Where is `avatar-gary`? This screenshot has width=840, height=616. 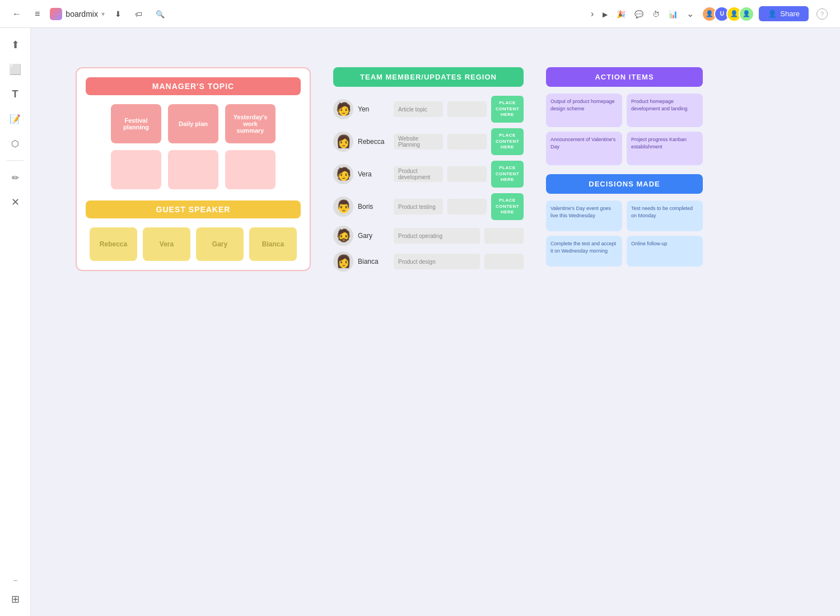
avatar-gary is located at coordinates (343, 236).